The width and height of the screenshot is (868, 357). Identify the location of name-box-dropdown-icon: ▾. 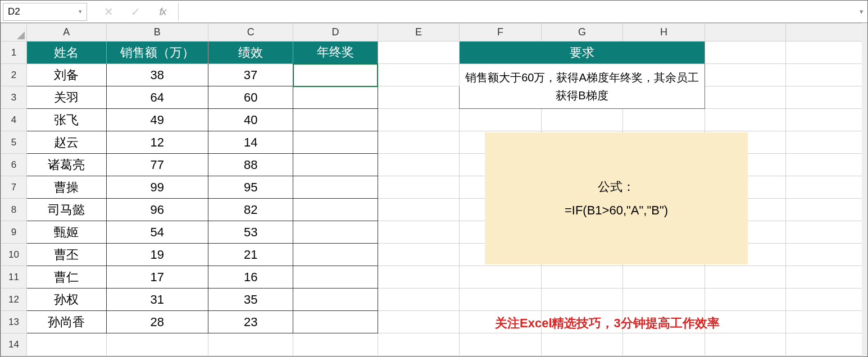
(80, 11).